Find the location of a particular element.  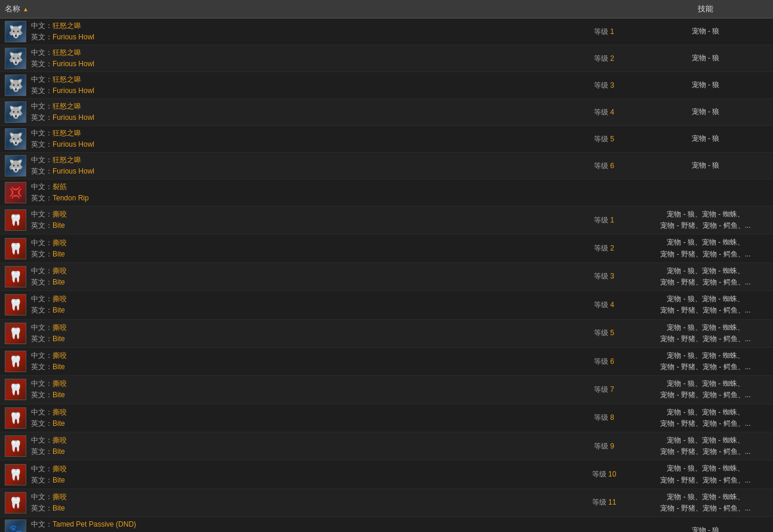

table-row: 中文：狂怒之嗥 英文：Furious Howl 等级 4 宠物 - 狼 is located at coordinates (387, 112).